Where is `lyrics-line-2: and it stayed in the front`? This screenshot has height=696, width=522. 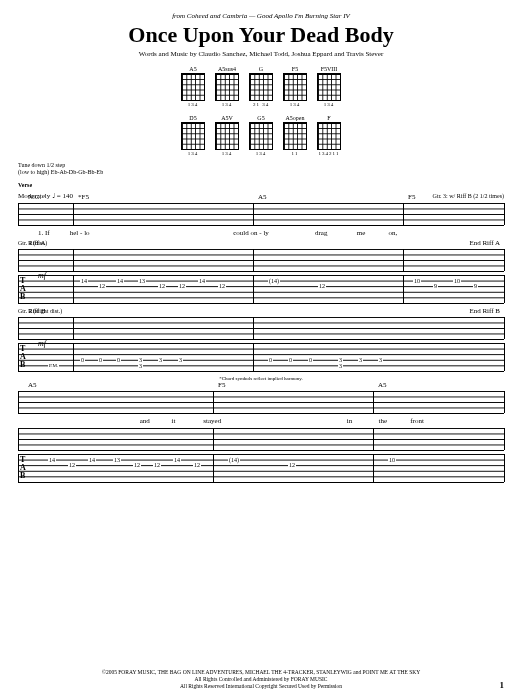 lyrics-line-2: and it stayed in the front is located at coordinates (261, 421).